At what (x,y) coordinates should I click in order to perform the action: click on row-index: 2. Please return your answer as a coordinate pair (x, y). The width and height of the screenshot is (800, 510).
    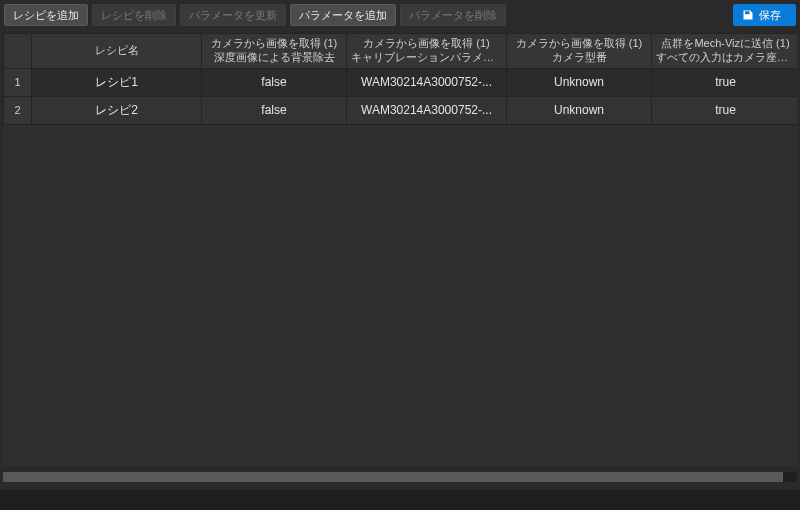
    Looking at the image, I should click on (18, 110).